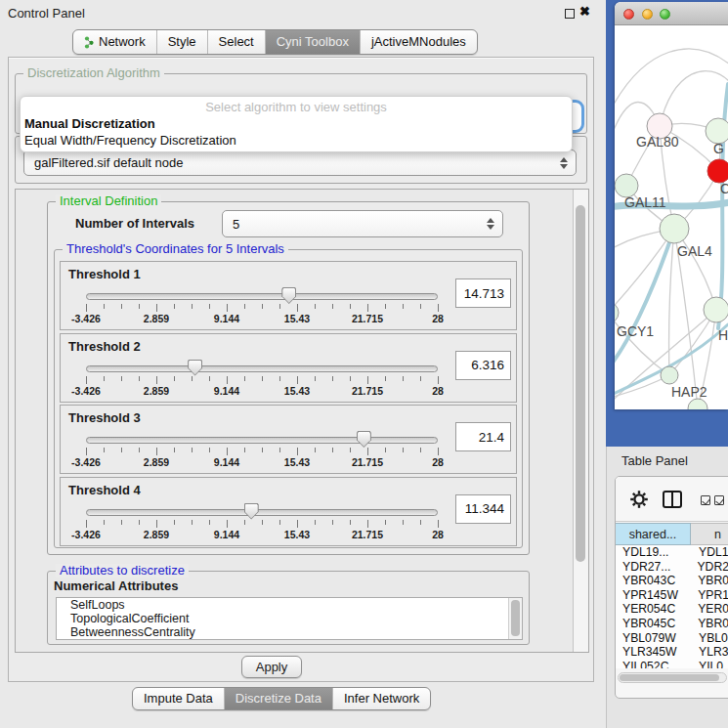  Describe the element at coordinates (672, 567) in the screenshot. I see `table-row: YDR27...YDR2` at that location.